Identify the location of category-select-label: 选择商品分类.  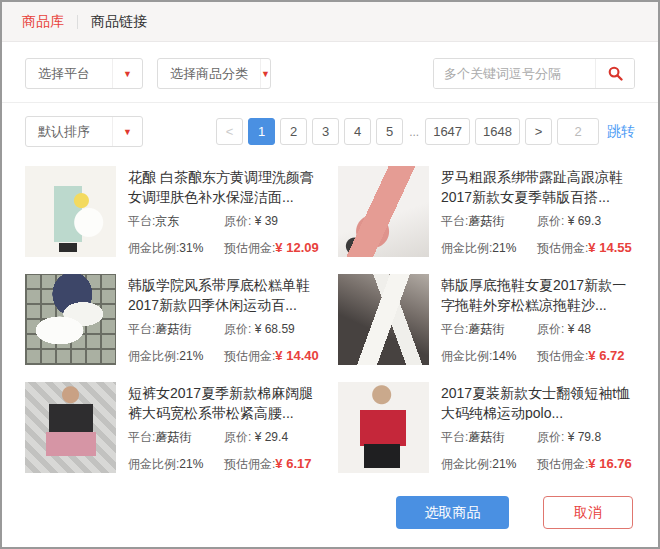
(209, 74).